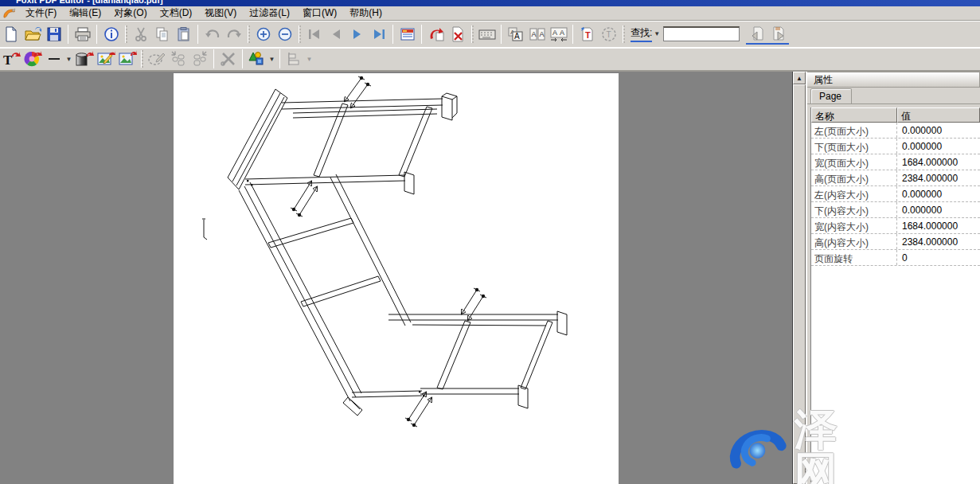 The image size is (980, 484). Describe the element at coordinates (131, 13) in the screenshot. I see `menu-object: 对象(O)` at that location.